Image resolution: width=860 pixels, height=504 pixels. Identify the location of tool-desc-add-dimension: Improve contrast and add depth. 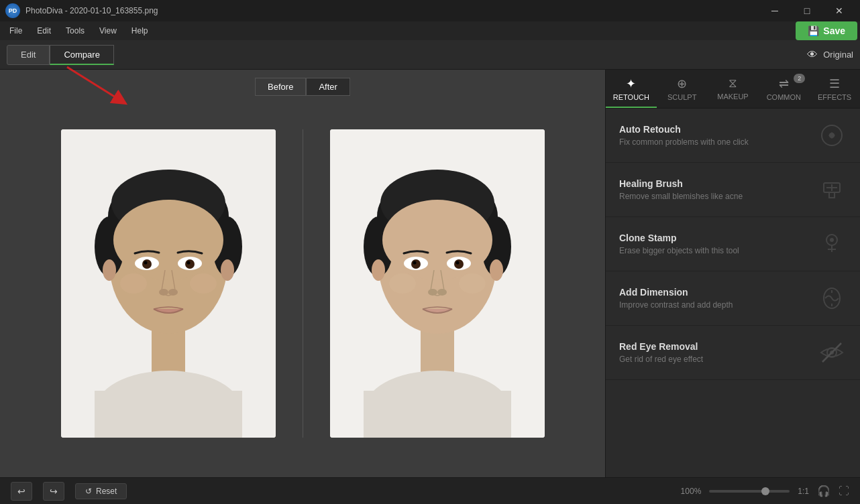
(718, 305).